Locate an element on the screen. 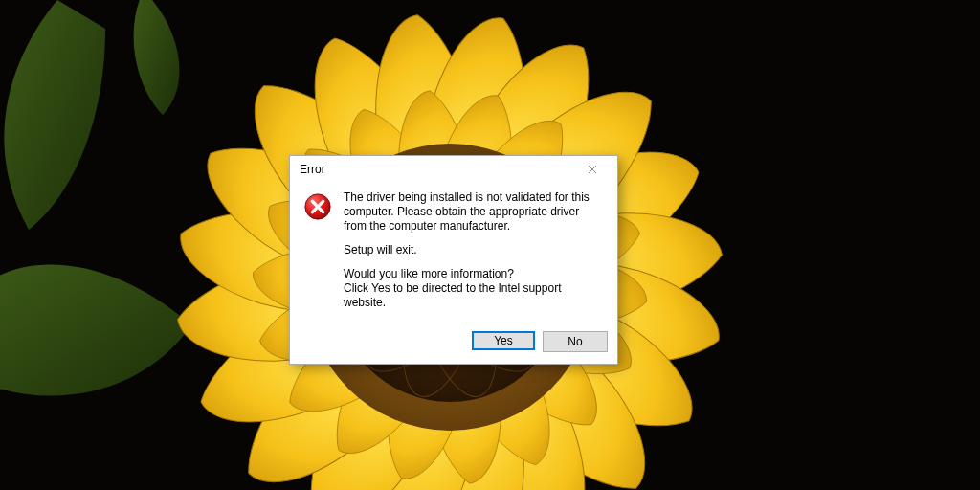 The image size is (980, 490). dialog-message: The driver being installed is not valida… is located at coordinates (474, 255).